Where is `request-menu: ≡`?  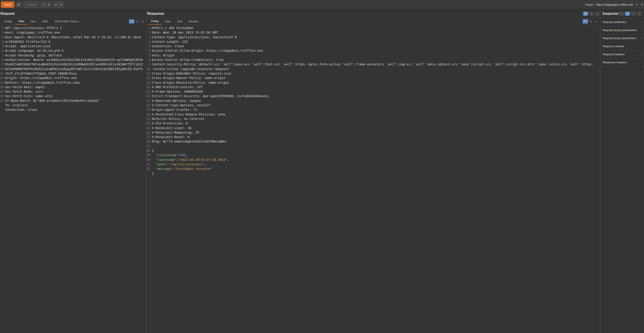 request-menu: ≡ is located at coordinates (142, 21).